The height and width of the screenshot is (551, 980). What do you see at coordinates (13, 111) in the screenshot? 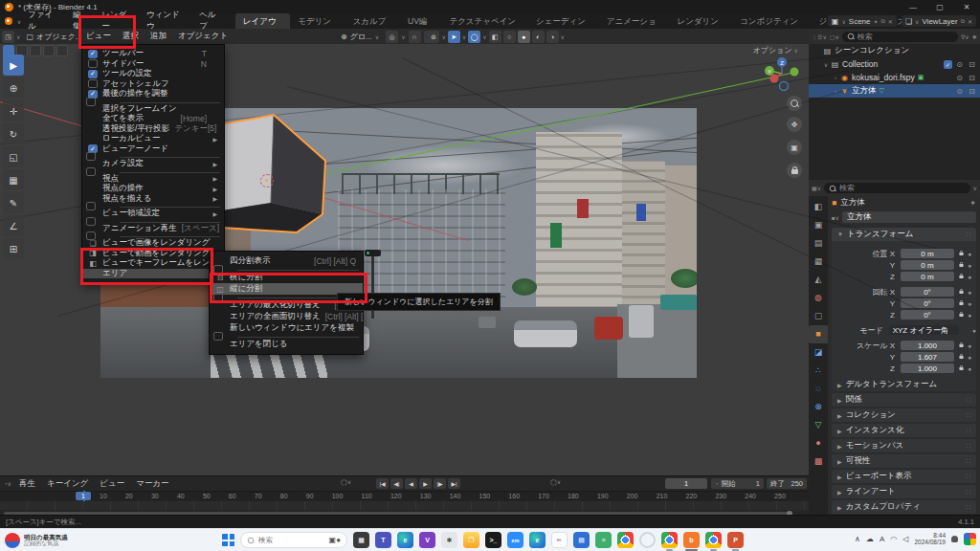
I see `tool-button: ✛` at bounding box center [13, 111].